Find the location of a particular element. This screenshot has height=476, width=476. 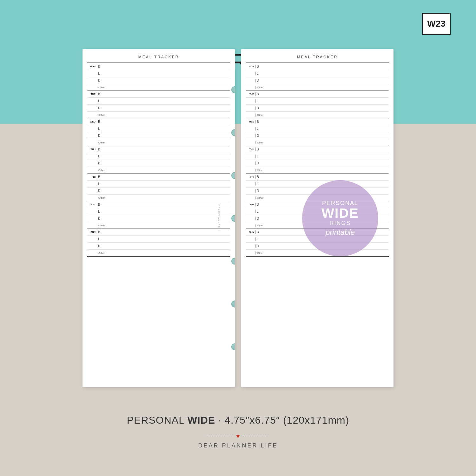

day-group-mon: MONB L D Other is located at coordinates (159, 77).